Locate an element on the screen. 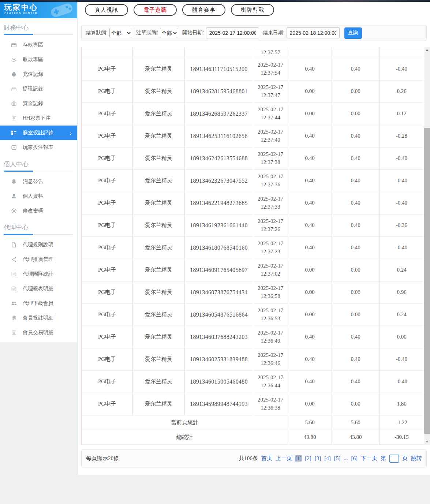 This screenshot has width=430, height=504. scroll-down-icon is located at coordinates (427, 441).